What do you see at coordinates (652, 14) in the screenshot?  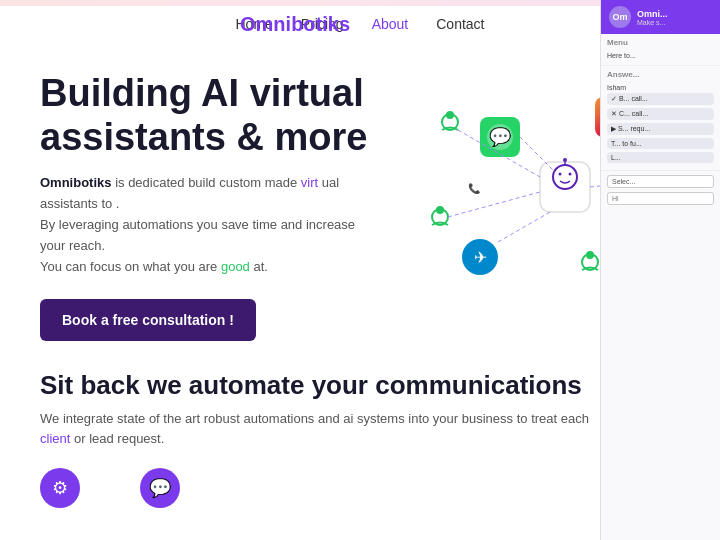 I see `chat-panel-title: Omni...` at bounding box center [652, 14].